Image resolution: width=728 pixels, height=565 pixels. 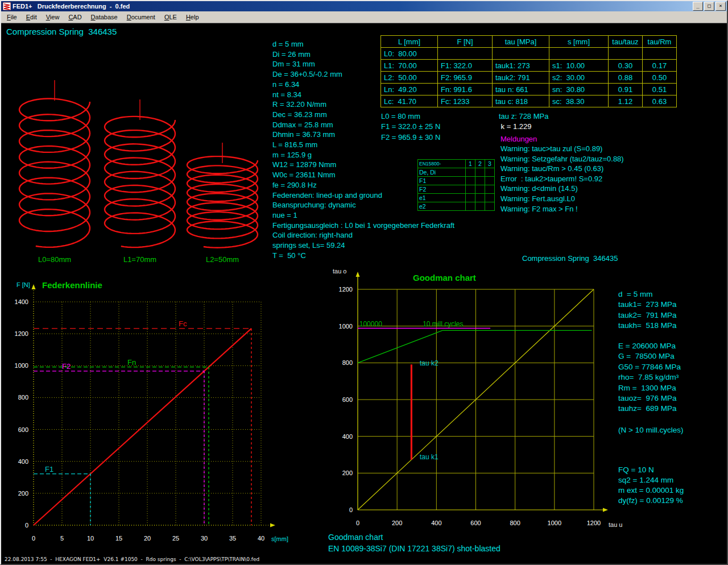 I want to click on mat-stress-line: d = 5 mm, so click(x=647, y=294).